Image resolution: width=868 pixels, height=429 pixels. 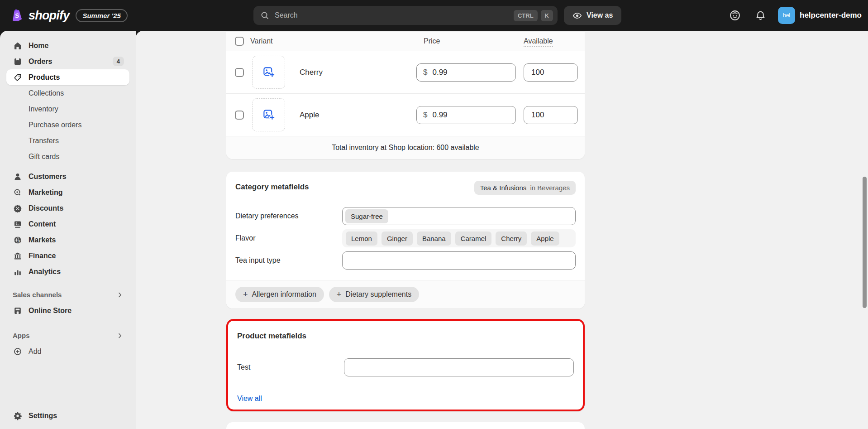 I want to click on customers-icon, so click(x=18, y=177).